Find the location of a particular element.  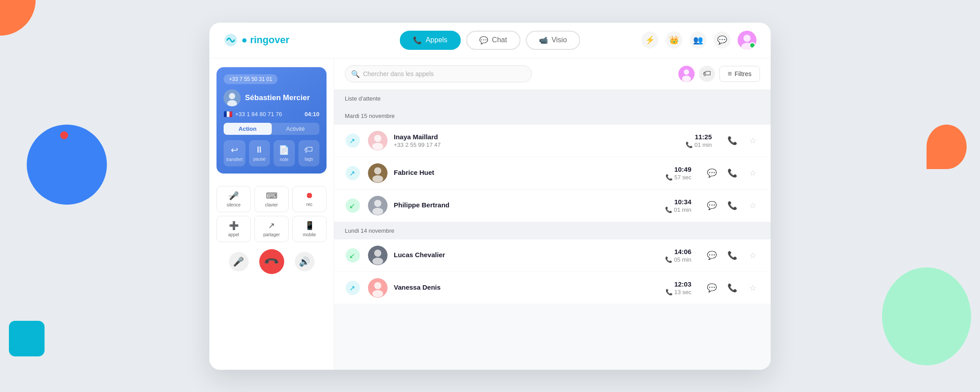

call-row-actions: 💬 📞 ☆ is located at coordinates (732, 173).